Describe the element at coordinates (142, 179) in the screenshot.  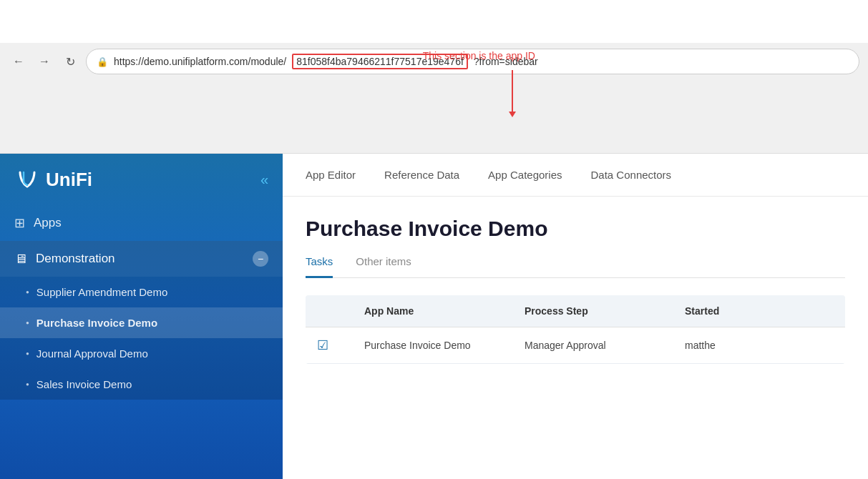
I see `sidebar-logo: UniFi «` at that location.